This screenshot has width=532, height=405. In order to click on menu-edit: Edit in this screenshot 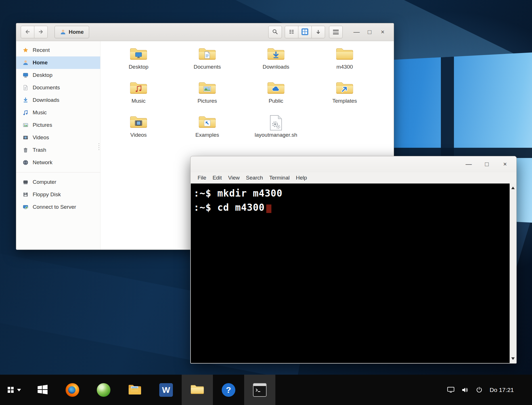, I will do `click(217, 178)`.